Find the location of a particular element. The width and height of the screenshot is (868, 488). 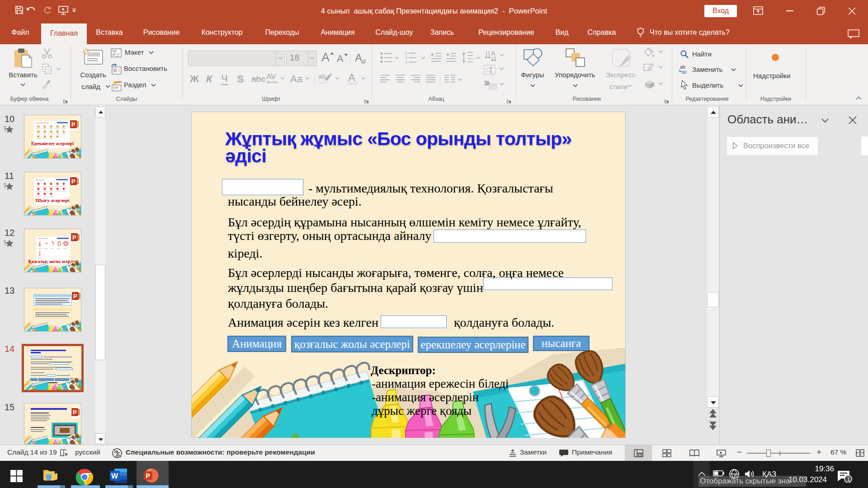

svg-text: 2 is located at coordinates (406, 58).